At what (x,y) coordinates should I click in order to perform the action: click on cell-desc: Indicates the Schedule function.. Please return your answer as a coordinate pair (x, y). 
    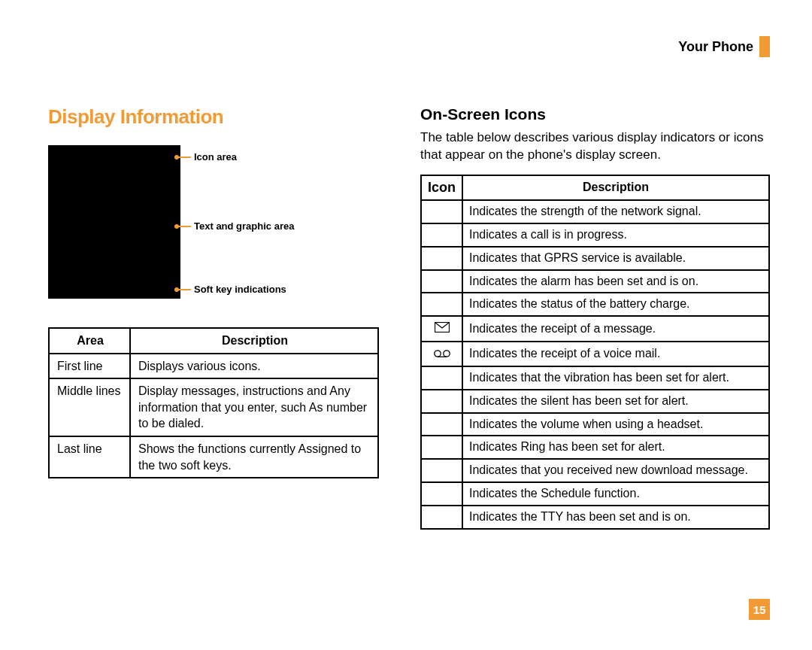
    Looking at the image, I should click on (616, 494).